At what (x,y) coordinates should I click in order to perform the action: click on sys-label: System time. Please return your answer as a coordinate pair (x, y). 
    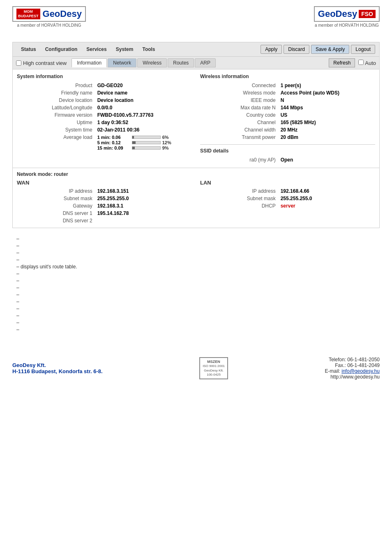
    Looking at the image, I should click on (56, 130).